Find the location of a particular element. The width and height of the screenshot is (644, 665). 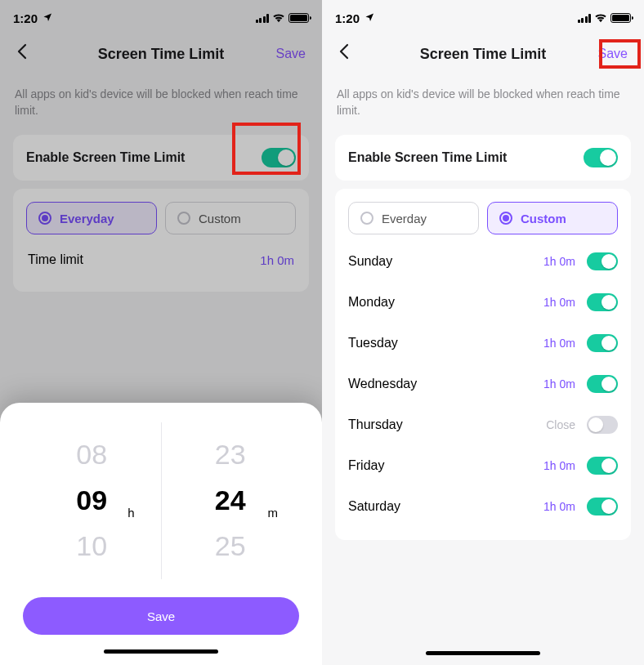

day-name: Sunday is located at coordinates (370, 261).